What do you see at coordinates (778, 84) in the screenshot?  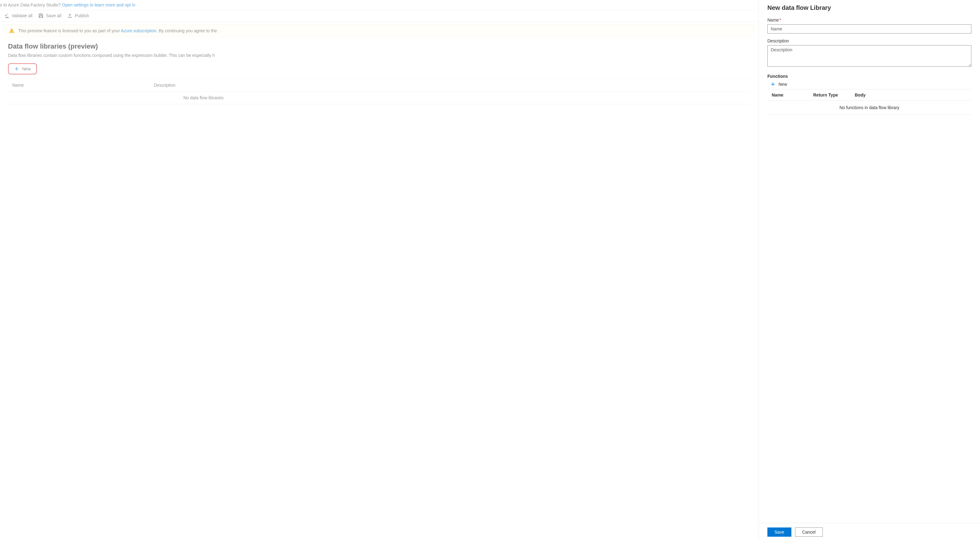 I see `new-function-button: New` at bounding box center [778, 84].